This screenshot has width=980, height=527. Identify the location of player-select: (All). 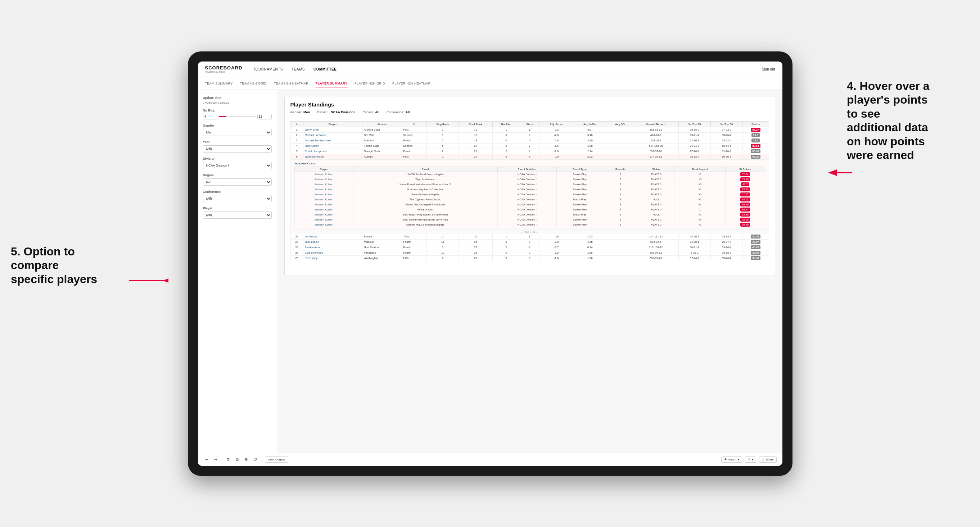
(237, 215).